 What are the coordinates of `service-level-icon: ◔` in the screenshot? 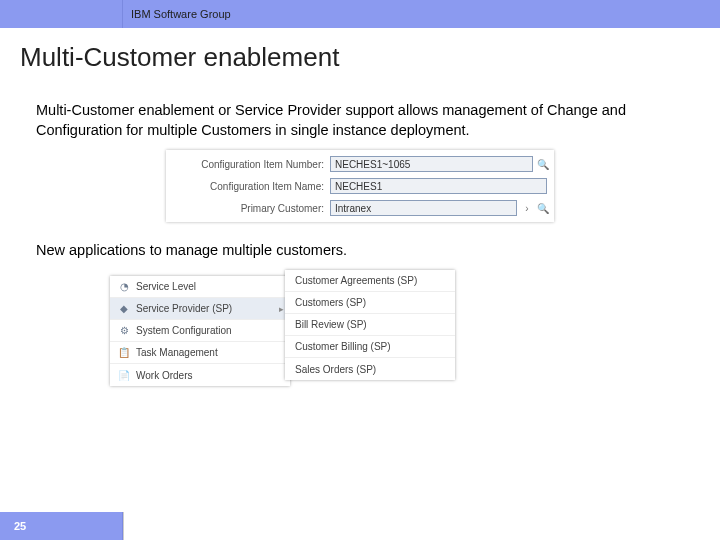 It's located at (124, 286).